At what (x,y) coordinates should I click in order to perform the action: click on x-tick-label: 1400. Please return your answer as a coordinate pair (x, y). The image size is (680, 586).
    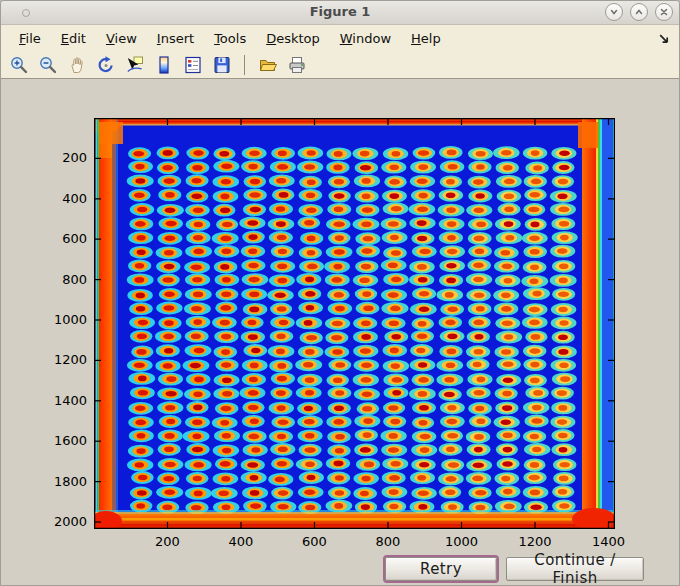
    Looking at the image, I should click on (609, 542).